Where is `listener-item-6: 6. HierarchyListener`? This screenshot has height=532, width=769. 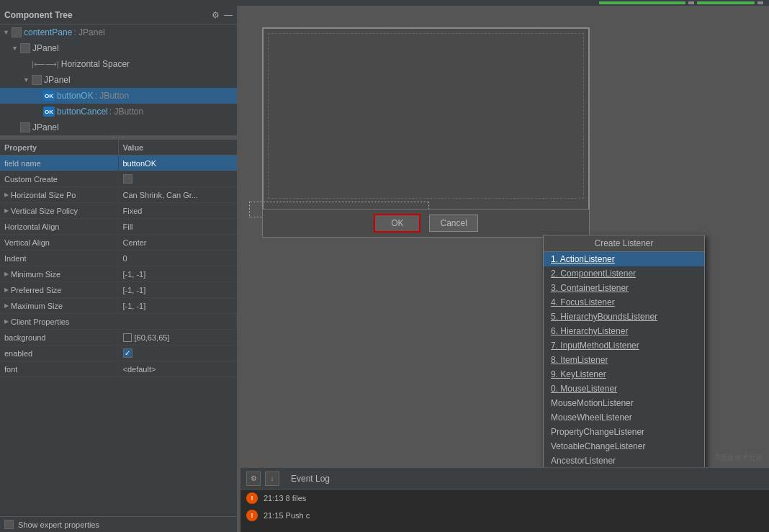 listener-item-6: 6. HierarchyListener is located at coordinates (624, 331).